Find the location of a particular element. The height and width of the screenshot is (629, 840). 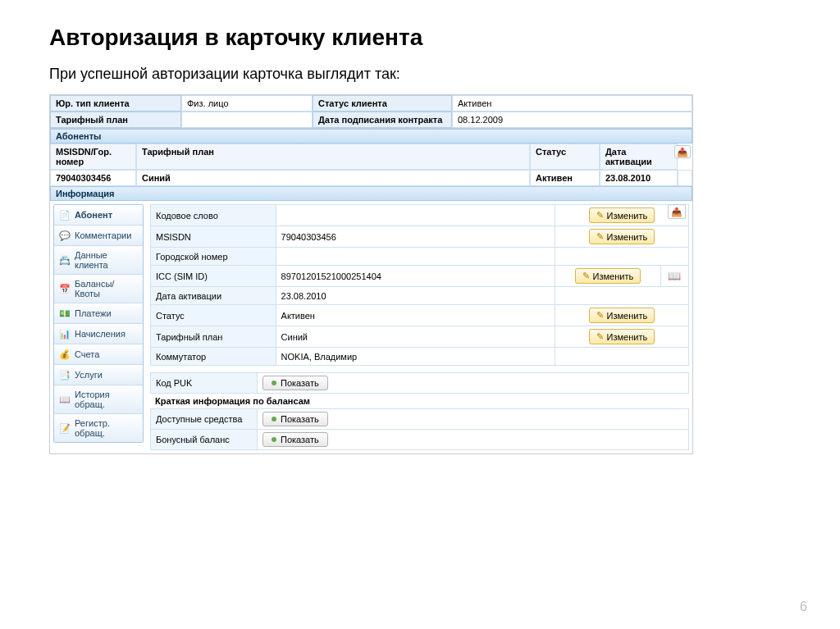

detail-row: ICC (SIM ID)89701201521000251404✎Изменит… is located at coordinates (420, 276).